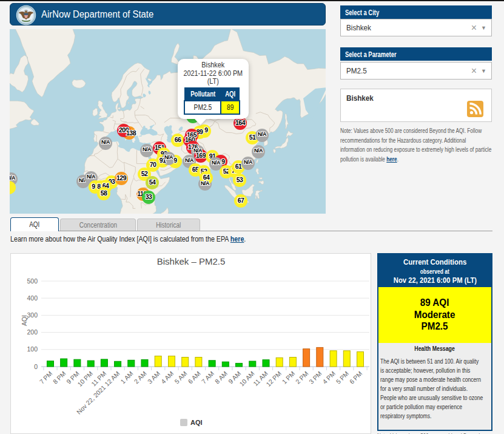 The height and width of the screenshot is (434, 504). I want to click on svg-text: 8 AM, so click(221, 378).